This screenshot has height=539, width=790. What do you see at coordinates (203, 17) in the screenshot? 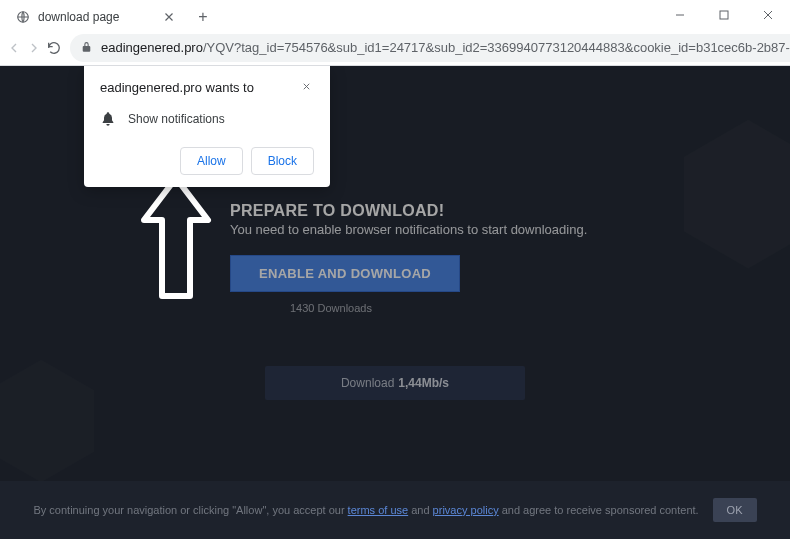
I see `new-tab-button: +` at bounding box center [203, 17].